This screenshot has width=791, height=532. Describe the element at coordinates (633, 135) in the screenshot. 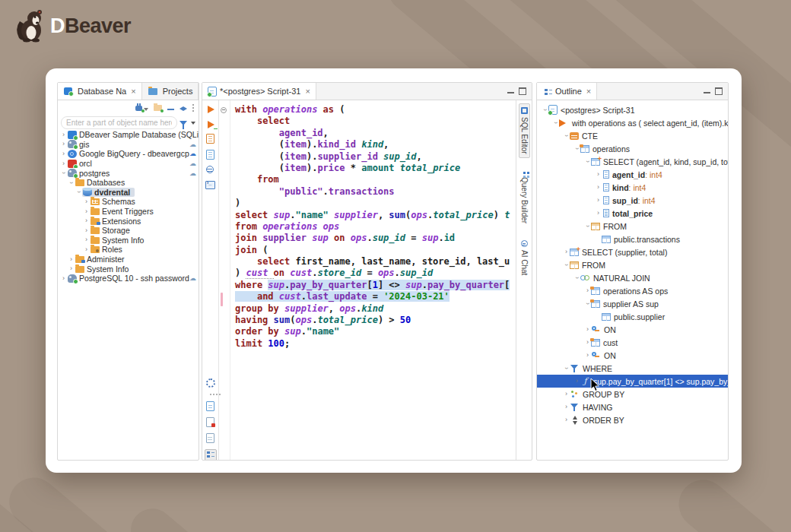

I see `outline-item-cte: ›CTE` at that location.